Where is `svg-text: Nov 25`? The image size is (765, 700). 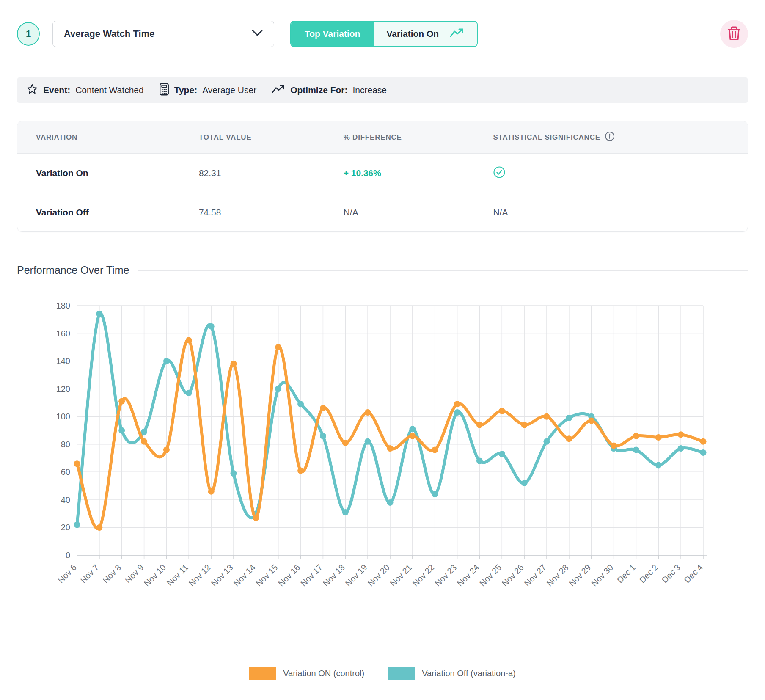
svg-text: Nov 25 is located at coordinates (490, 575).